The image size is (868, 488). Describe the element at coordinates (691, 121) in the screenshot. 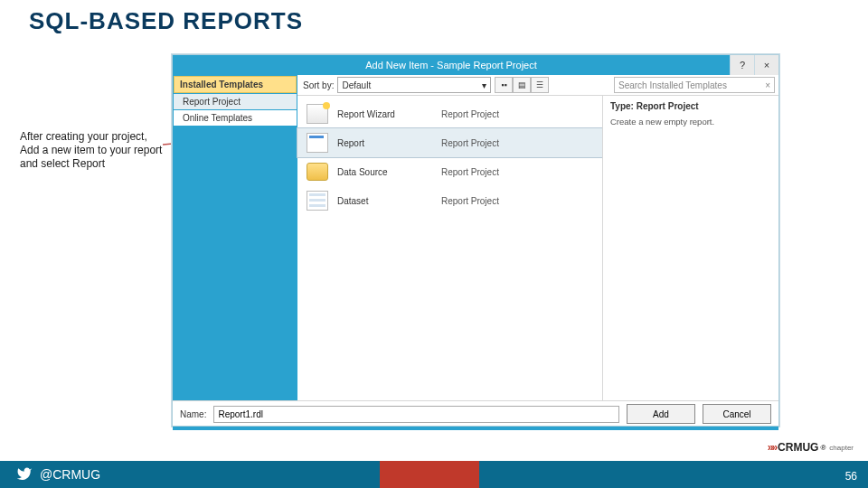

I see `details-description: Create a new empty report.` at that location.